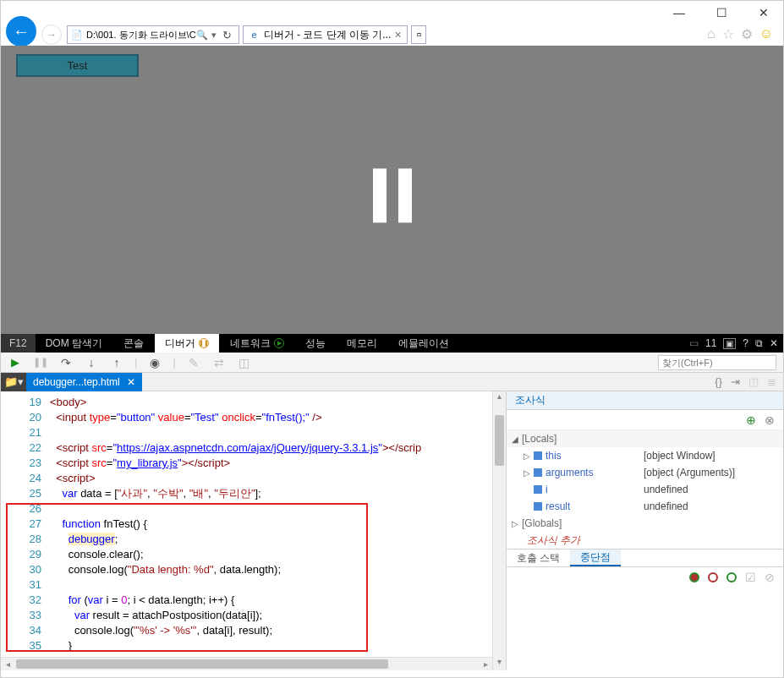 This screenshot has height=678, width=784. I want to click on scroll-left-icon: ◂, so click(8, 664).